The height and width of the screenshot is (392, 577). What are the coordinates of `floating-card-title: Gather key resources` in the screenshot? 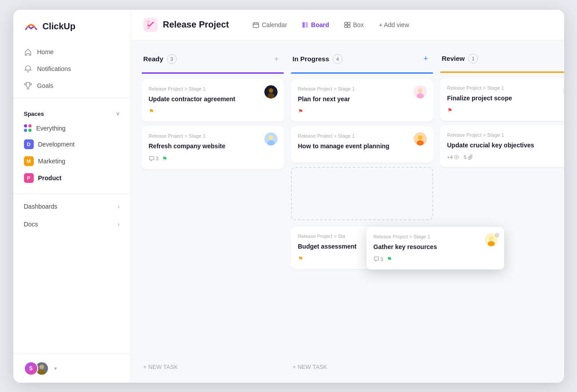 It's located at (435, 247).